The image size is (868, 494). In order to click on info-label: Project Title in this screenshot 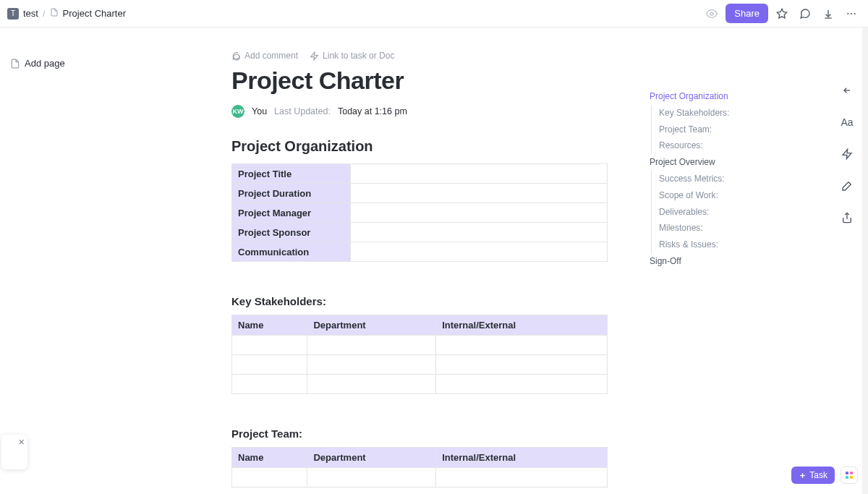, I will do `click(292, 174)`.